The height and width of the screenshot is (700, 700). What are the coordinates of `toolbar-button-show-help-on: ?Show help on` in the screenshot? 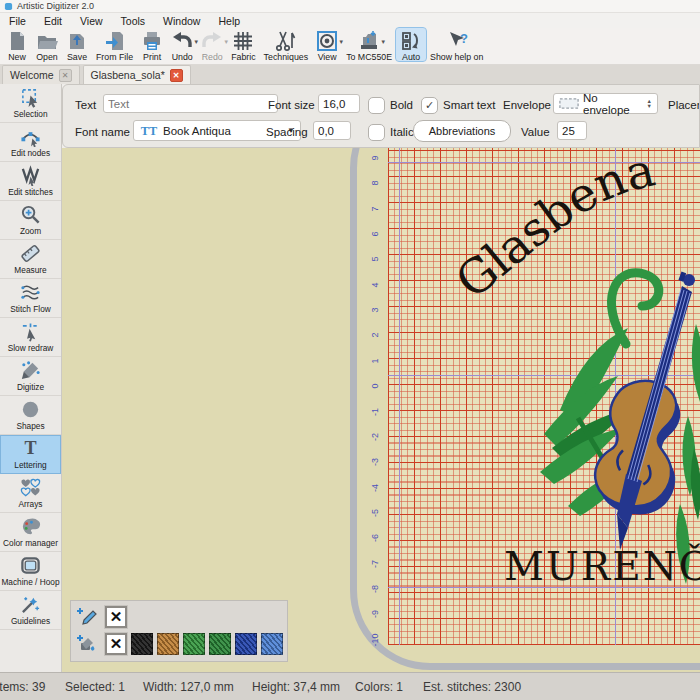 It's located at (456, 44).